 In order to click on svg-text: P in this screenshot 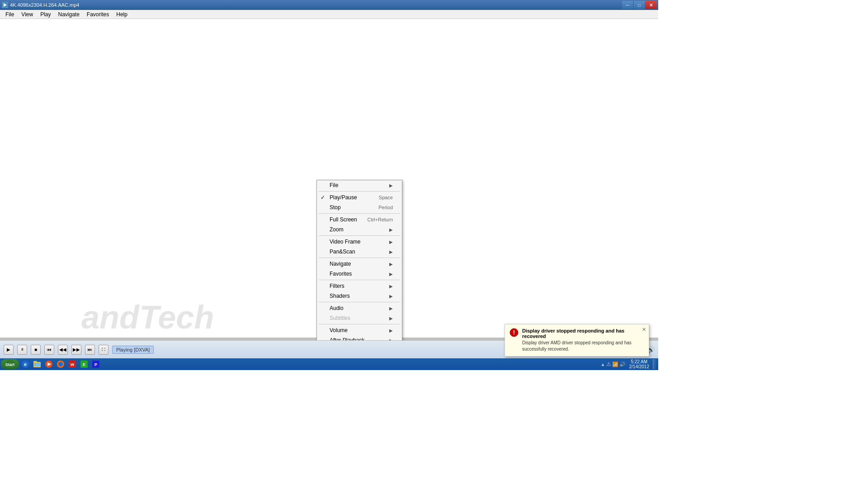, I will do `click(96, 365)`.